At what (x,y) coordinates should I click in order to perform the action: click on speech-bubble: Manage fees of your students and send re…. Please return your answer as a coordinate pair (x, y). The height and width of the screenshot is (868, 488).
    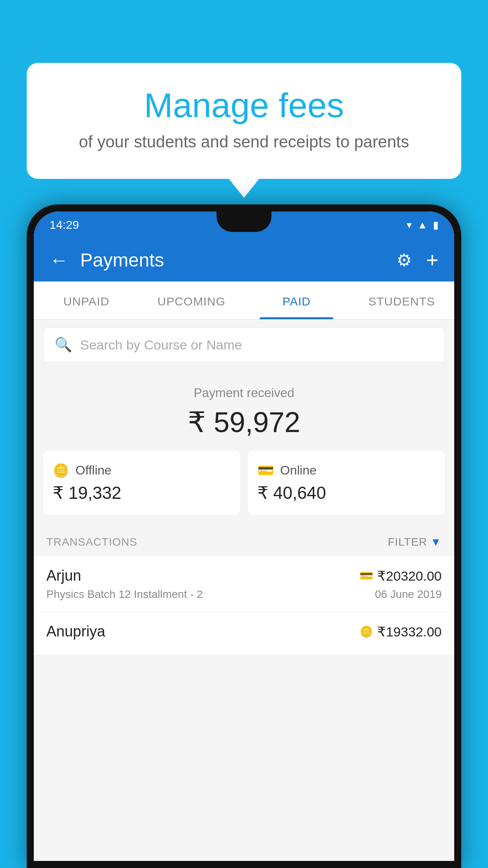
    Looking at the image, I should click on (244, 121).